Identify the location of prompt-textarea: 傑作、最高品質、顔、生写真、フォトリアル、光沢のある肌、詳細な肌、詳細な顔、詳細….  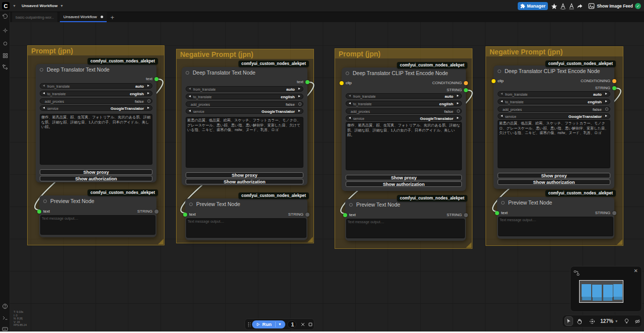
(404, 146).